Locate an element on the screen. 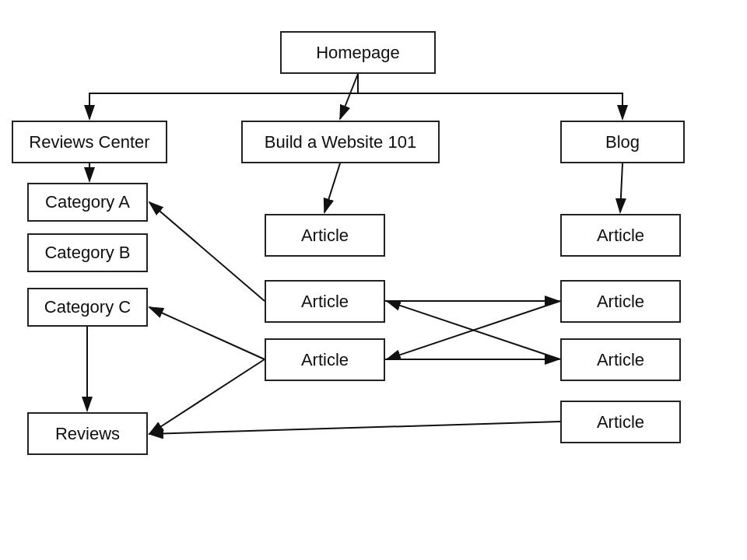 The image size is (747, 560). blog-article4-node: Article is located at coordinates (621, 422).